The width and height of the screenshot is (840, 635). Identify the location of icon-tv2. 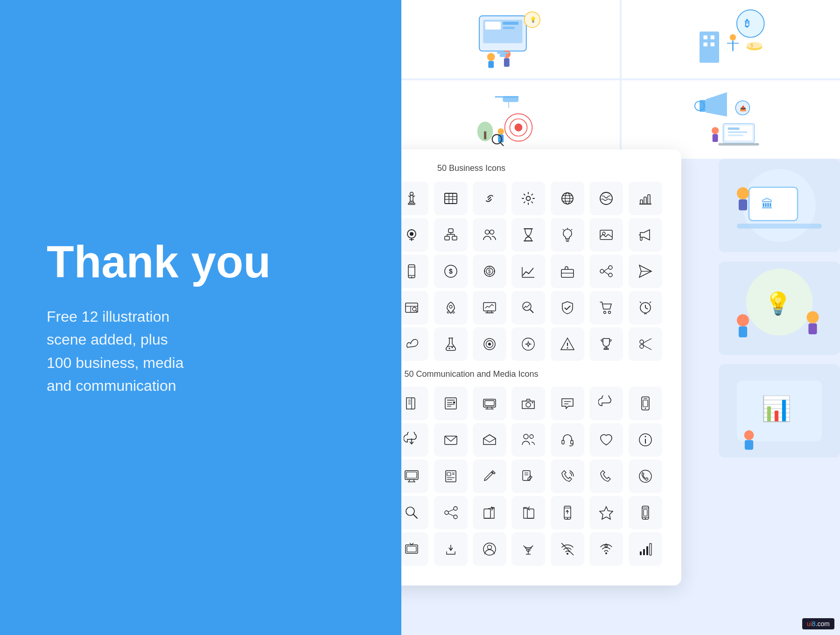
(415, 549).